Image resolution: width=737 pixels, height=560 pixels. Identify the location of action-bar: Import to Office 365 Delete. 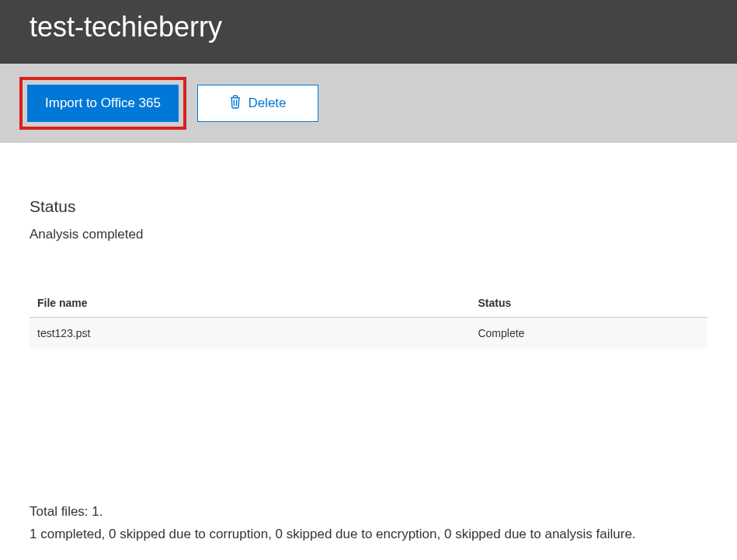
(368, 103).